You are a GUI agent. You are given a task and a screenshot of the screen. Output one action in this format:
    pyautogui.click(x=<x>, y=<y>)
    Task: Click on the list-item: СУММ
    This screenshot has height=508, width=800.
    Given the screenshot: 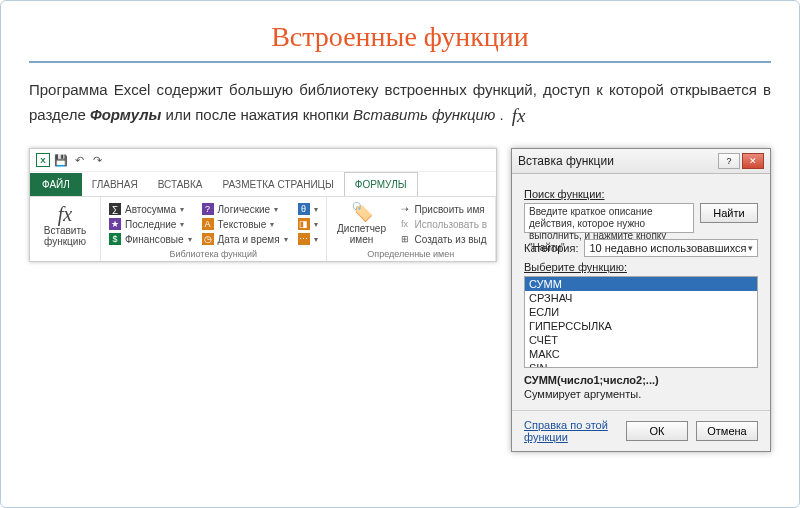 What is the action you would take?
    pyautogui.click(x=641, y=284)
    